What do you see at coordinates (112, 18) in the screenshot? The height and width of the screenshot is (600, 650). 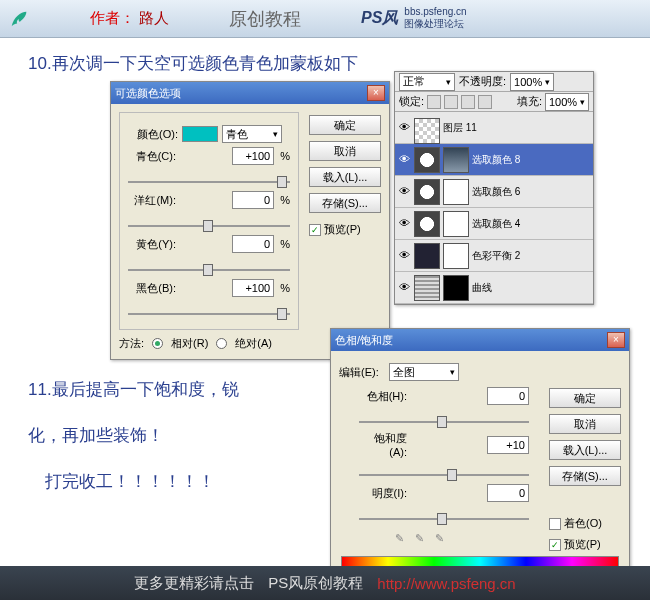 I see `author-label: 作者：` at bounding box center [112, 18].